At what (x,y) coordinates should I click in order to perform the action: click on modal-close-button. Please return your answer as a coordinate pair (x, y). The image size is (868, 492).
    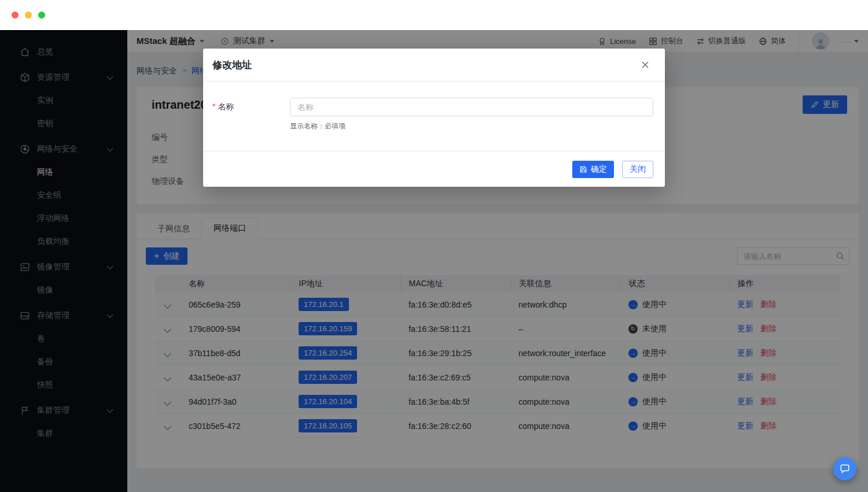
    Looking at the image, I should click on (645, 65).